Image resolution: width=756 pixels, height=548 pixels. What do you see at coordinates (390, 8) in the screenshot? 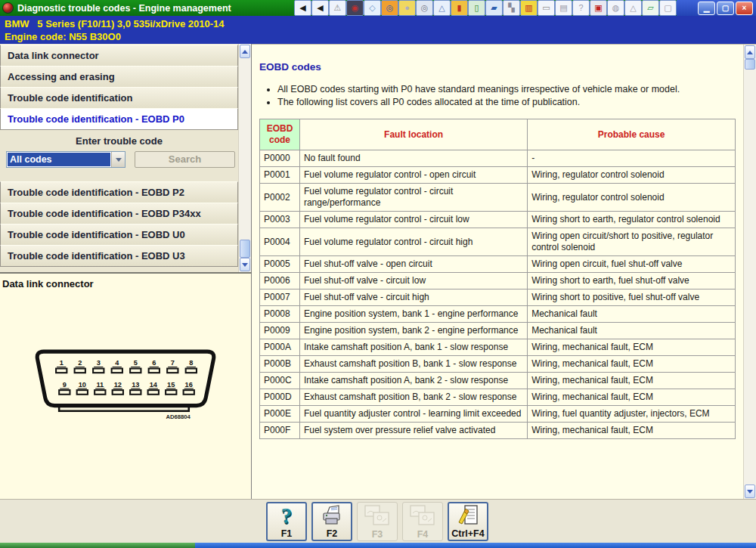
I see `timing-icon: ◎` at bounding box center [390, 8].